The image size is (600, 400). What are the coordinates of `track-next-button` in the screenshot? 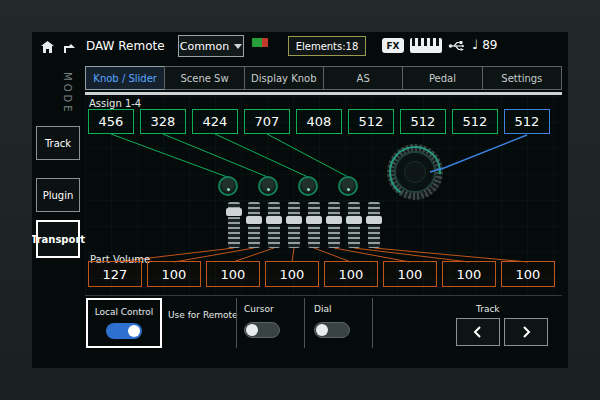 It's located at (526, 332).